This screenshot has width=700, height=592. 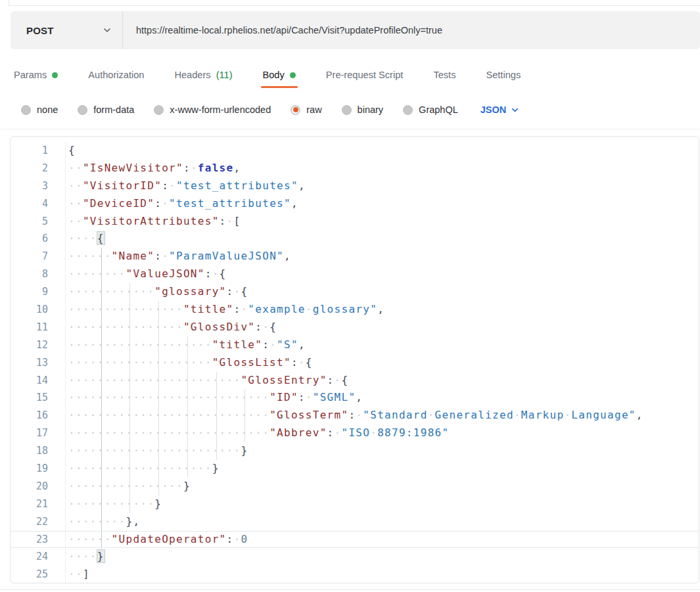 What do you see at coordinates (97, 522) in the screenshot?
I see `whitespace-dots: ········` at bounding box center [97, 522].